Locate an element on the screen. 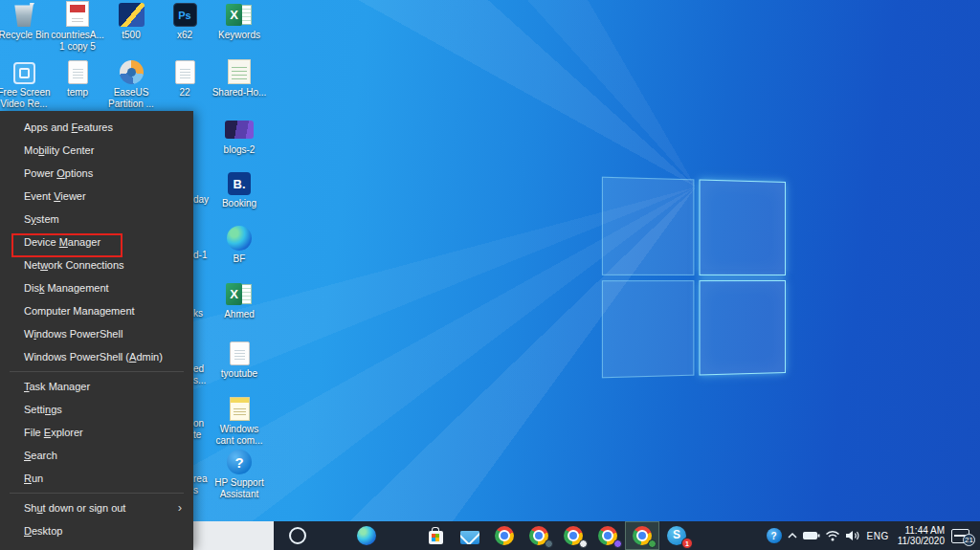  imgdoc-icon is located at coordinates (78, 13).